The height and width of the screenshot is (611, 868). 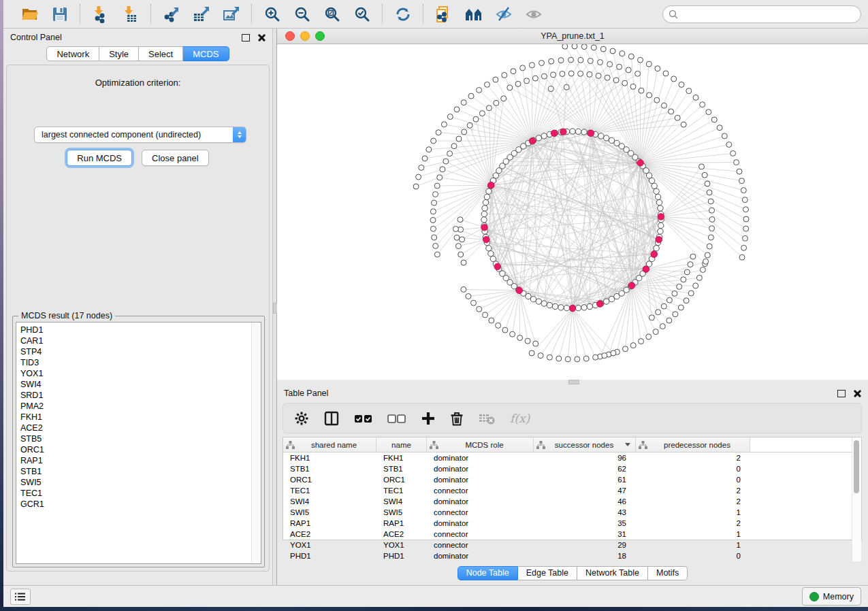 I want to click on network-window-titlebar: YPA_prune.txt_1, so click(x=573, y=37).